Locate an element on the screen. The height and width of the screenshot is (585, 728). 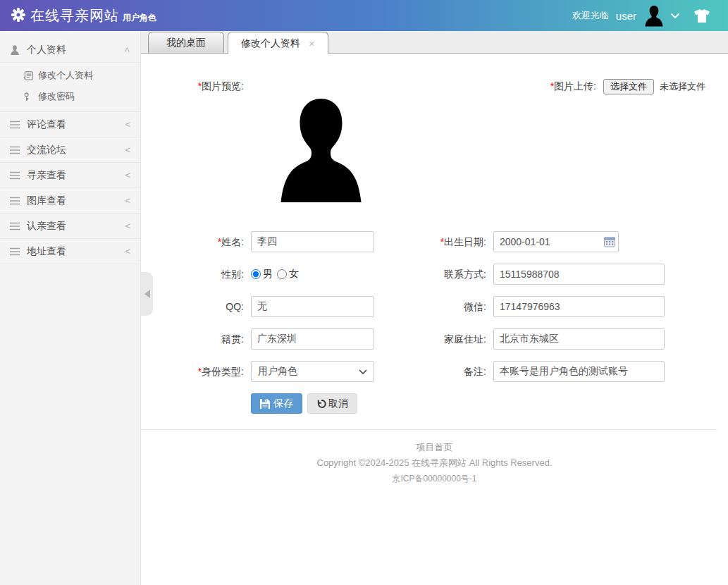
welcome-text: 欢迎光临 is located at coordinates (591, 16).